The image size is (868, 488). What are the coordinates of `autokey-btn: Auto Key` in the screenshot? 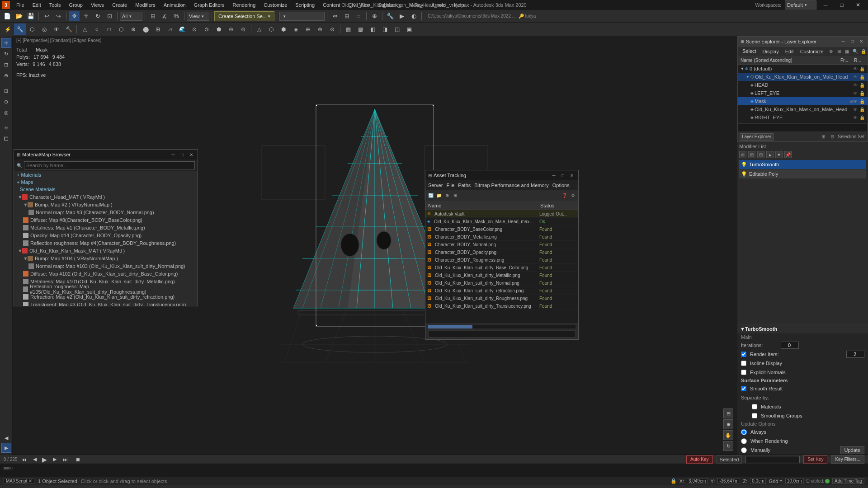 It's located at (700, 460).